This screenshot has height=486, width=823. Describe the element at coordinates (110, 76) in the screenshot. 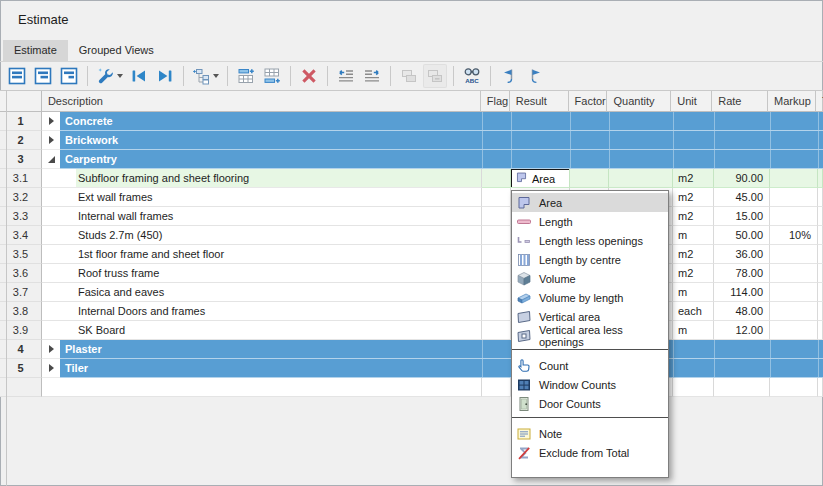

I see `tools-button` at that location.